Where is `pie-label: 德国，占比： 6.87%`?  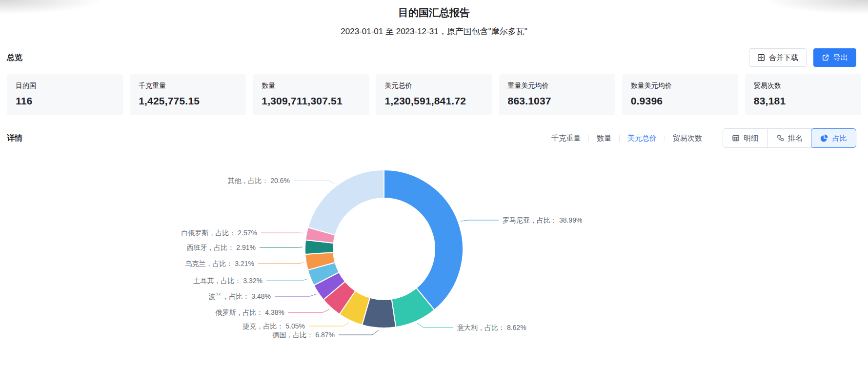 pie-label: 德国，占比： 6.87% is located at coordinates (303, 335).